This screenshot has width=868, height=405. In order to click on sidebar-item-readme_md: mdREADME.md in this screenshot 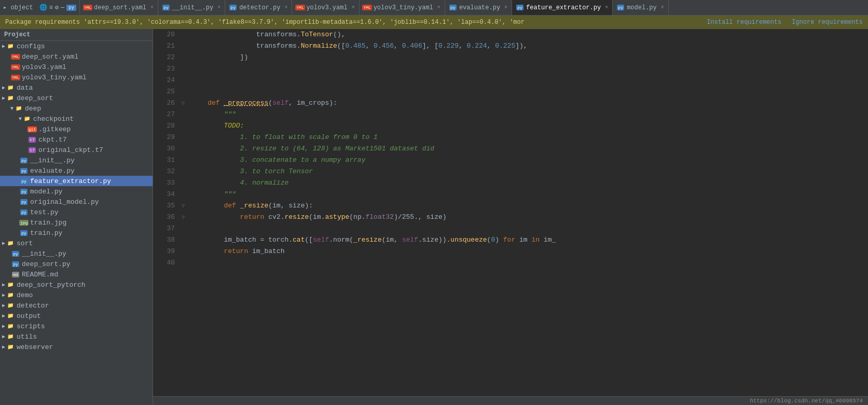, I will do `click(76, 274)`.